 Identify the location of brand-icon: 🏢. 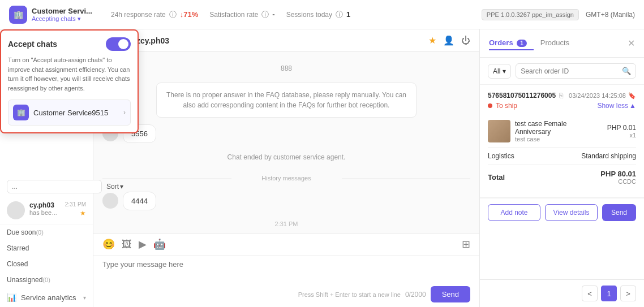
(18, 15).